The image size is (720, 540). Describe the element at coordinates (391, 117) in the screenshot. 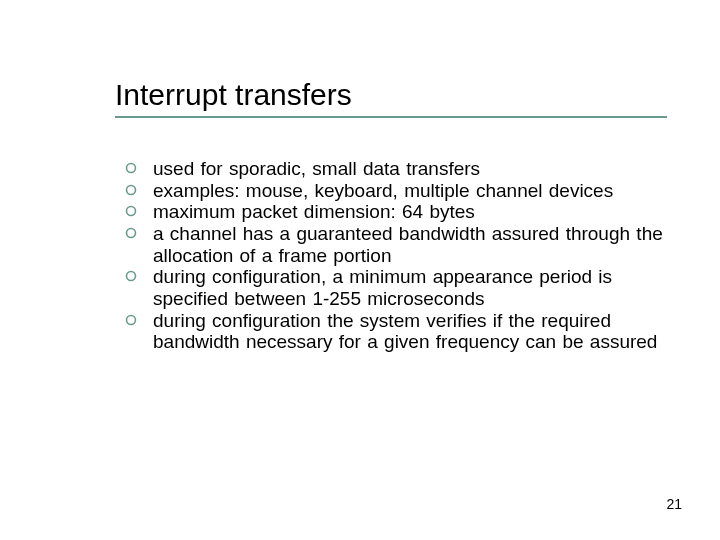

I see `title-underline` at that location.